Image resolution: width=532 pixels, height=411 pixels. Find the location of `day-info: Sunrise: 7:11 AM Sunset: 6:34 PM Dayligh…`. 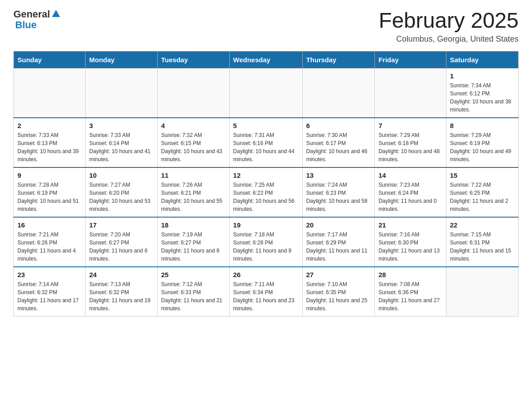

day-info: Sunrise: 7:11 AM Sunset: 6:34 PM Dayligh… is located at coordinates (266, 296).